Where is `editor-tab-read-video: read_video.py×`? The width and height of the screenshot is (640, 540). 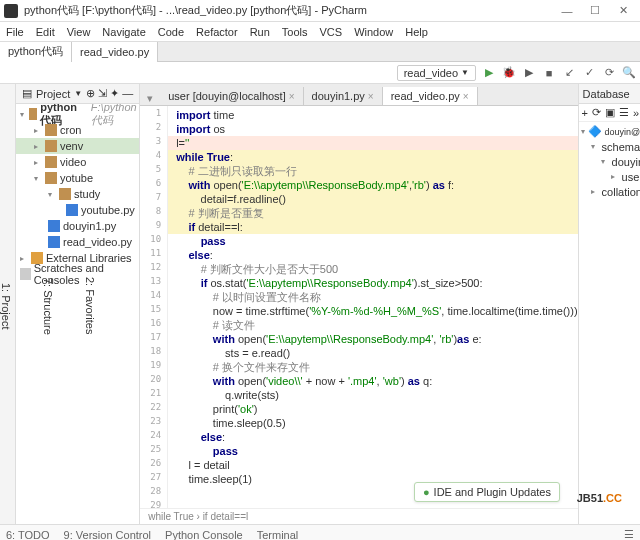
editor-tab-read-video: read_video.py× is located at coordinates (430, 96).